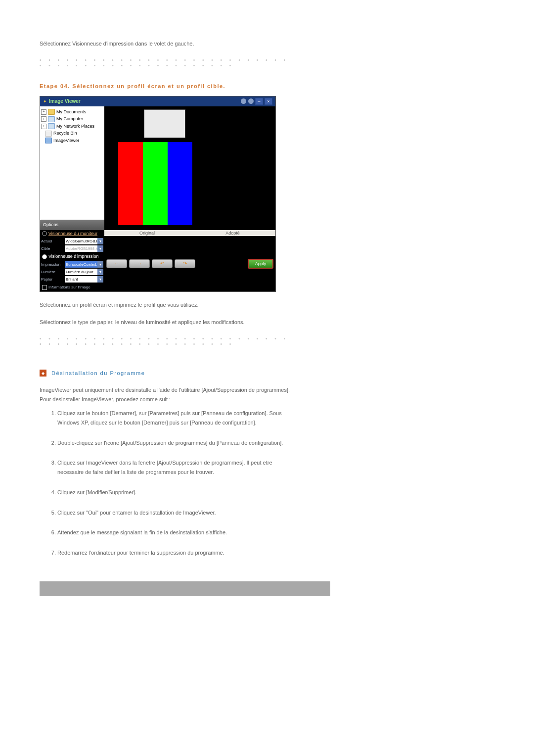 This screenshot has width=534, height=756. Describe the element at coordinates (168, 390) in the screenshot. I see `uninstall-p1: ImageViewer peut uniquement etre desinst…` at that location.